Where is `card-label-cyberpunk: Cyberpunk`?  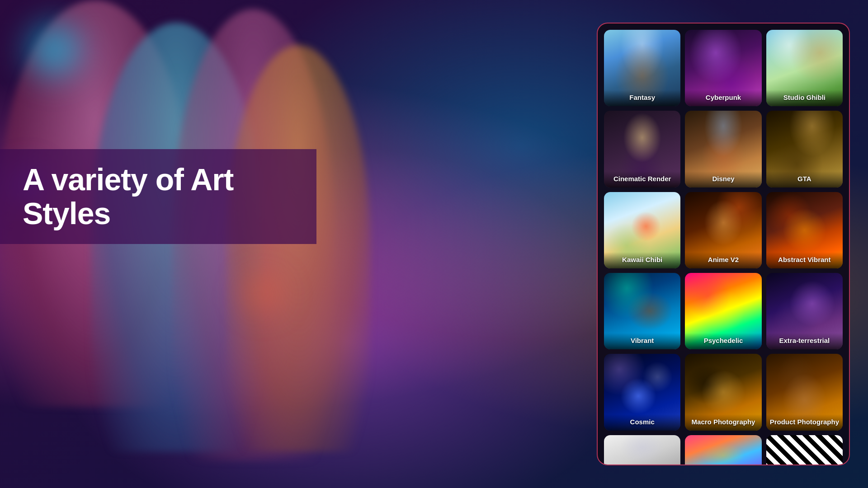 card-label-cyberpunk: Cyberpunk is located at coordinates (723, 98).